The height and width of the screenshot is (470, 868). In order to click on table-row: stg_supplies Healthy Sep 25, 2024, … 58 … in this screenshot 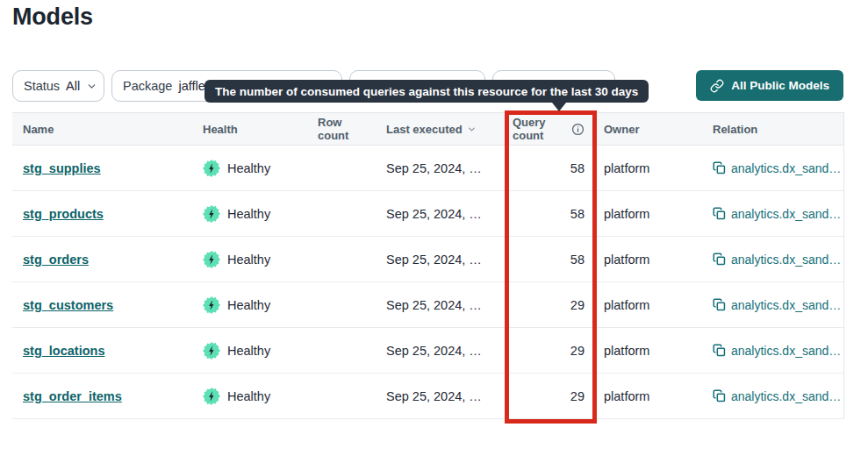, I will do `click(428, 168)`.